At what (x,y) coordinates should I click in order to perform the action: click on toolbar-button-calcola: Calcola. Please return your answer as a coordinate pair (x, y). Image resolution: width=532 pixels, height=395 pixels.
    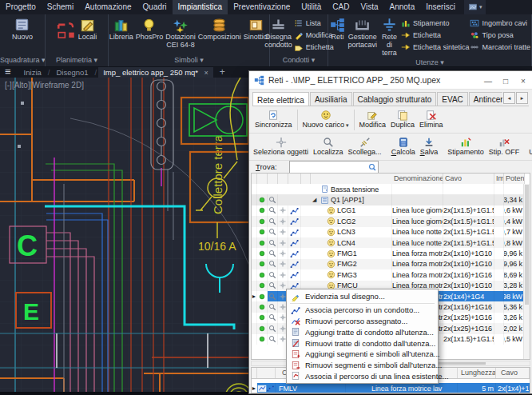
    Looking at the image, I should click on (403, 147).